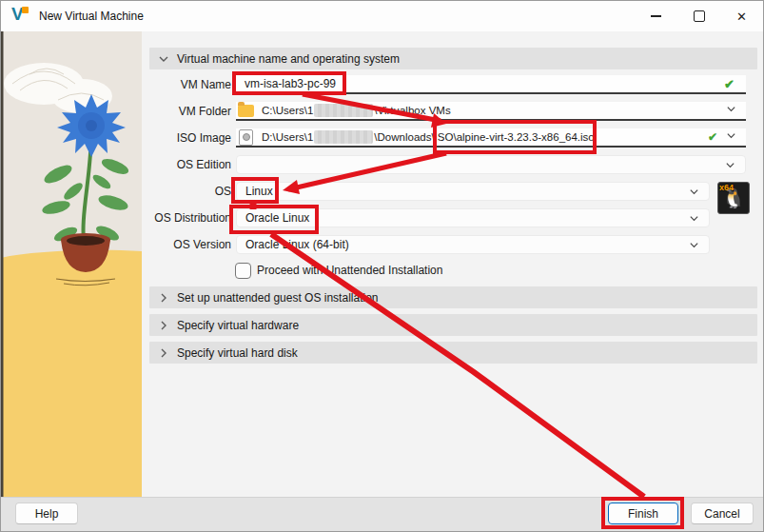 This screenshot has width=764, height=532. Describe the element at coordinates (699, 16) in the screenshot. I see `maximize-icon` at that location.